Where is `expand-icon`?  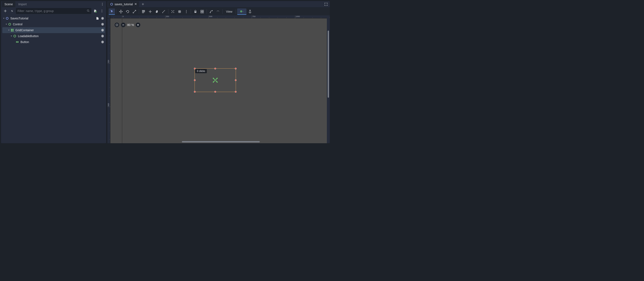
expand-icon is located at coordinates (326, 4).